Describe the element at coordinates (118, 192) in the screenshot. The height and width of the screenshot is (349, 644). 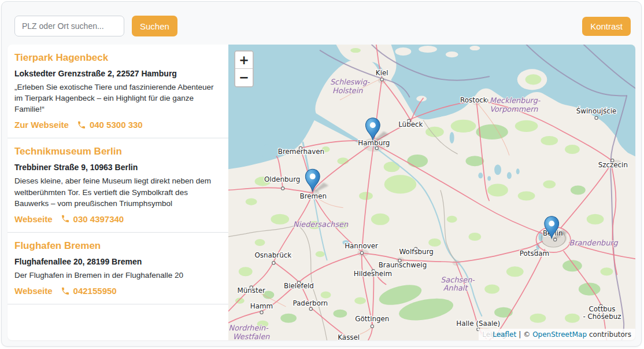
I see `listing-description: Dieses kleine, aber feine Museum liegt d…` at that location.